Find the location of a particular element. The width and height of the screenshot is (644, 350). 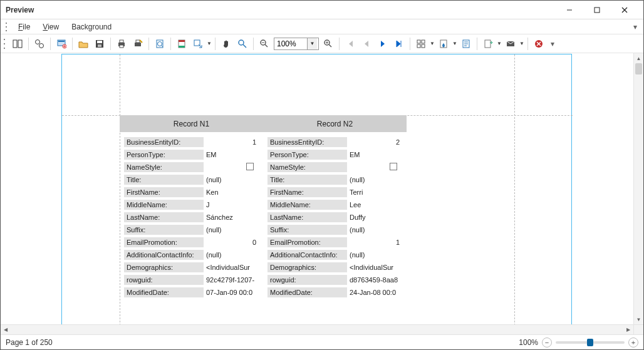

maximize-button is located at coordinates (597, 10).